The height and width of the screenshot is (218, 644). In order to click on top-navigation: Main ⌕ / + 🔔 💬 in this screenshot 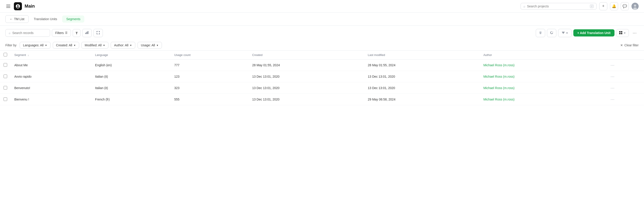, I will do `click(322, 6)`.